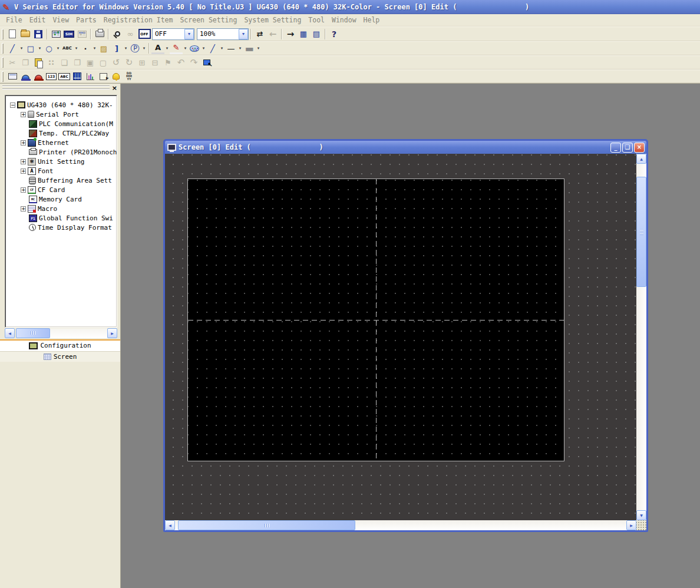 The height and width of the screenshot is (588, 700). Describe the element at coordinates (64, 77) in the screenshot. I see `char-display-button: ABC` at that location.